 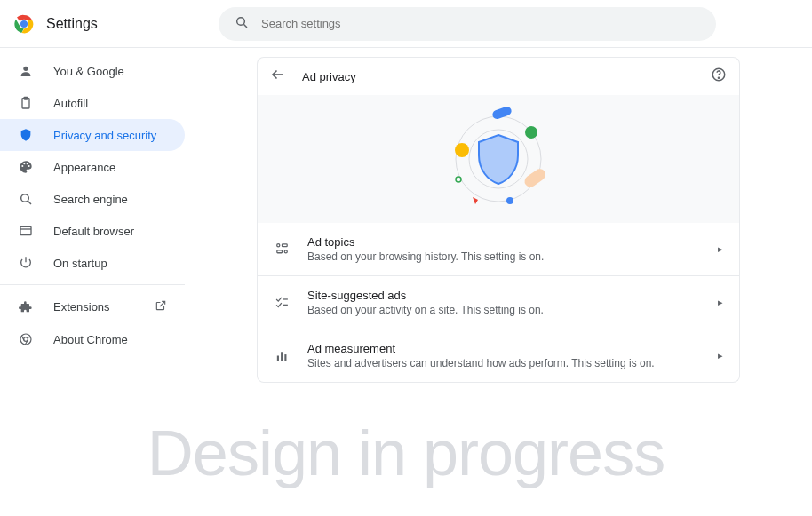 What do you see at coordinates (89, 71) in the screenshot?
I see `sidebar-item-label: You & Google` at bounding box center [89, 71].